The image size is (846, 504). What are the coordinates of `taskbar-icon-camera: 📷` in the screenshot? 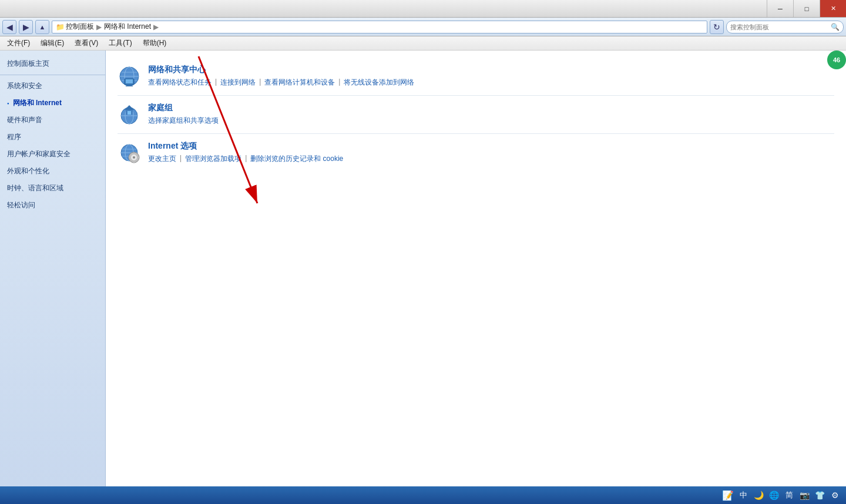 It's located at (804, 495).